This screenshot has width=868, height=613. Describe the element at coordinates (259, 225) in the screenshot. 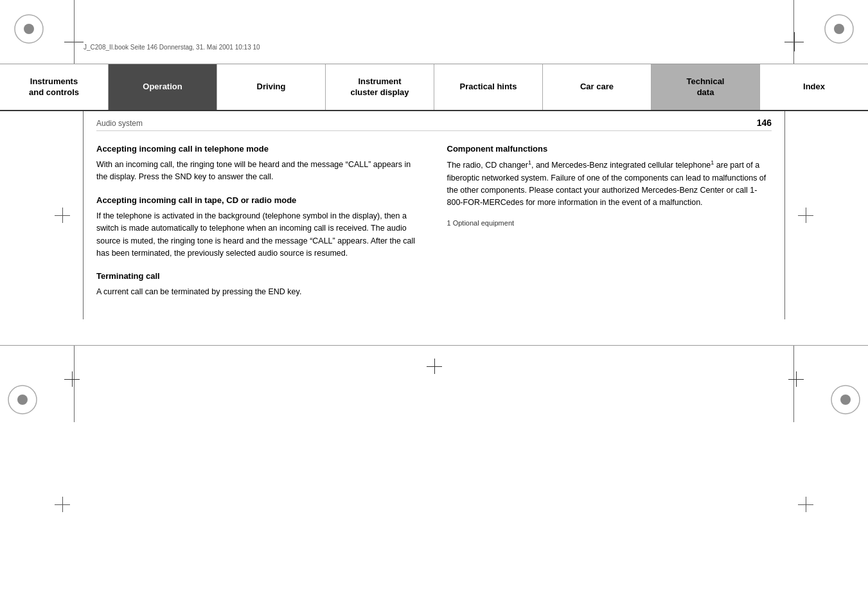

I see `left-column: Accepting incoming call in telephone mod…` at that location.